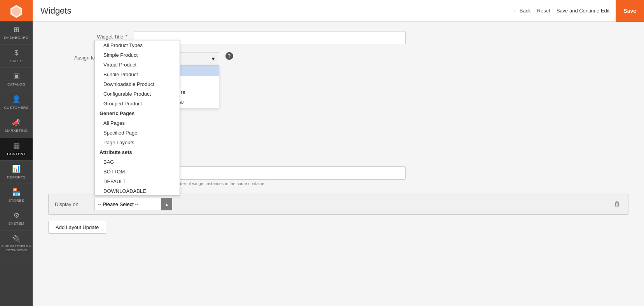 This screenshot has width=644, height=306. Describe the element at coordinates (16, 239) in the screenshot. I see `partners-icon: 🔌` at that location.